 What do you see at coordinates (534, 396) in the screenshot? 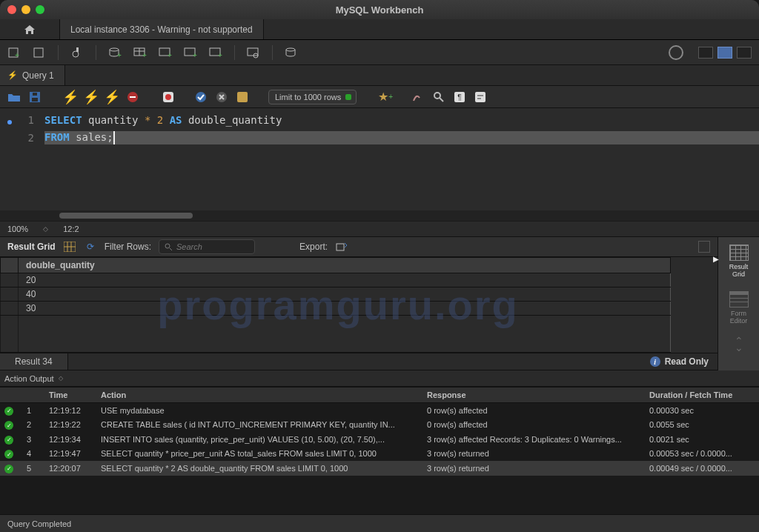
I see `log-col-response: Response` at bounding box center [534, 396].